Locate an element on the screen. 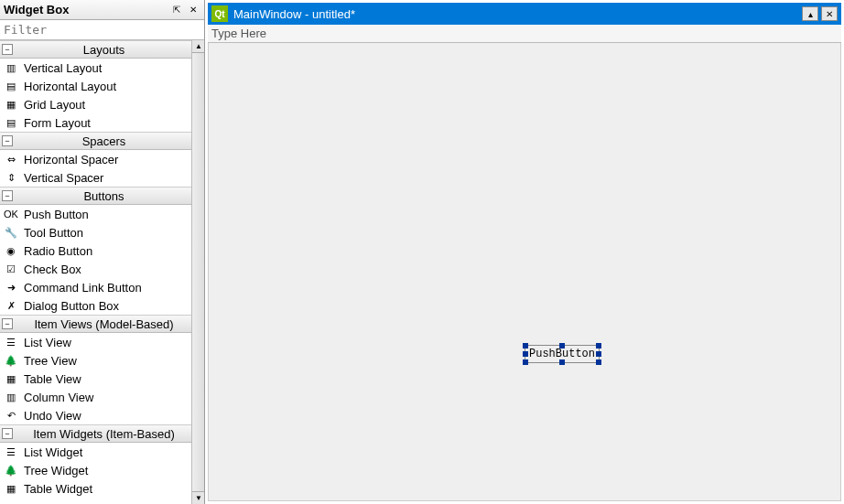  resize-handle-bottom-mid is located at coordinates (562, 362).